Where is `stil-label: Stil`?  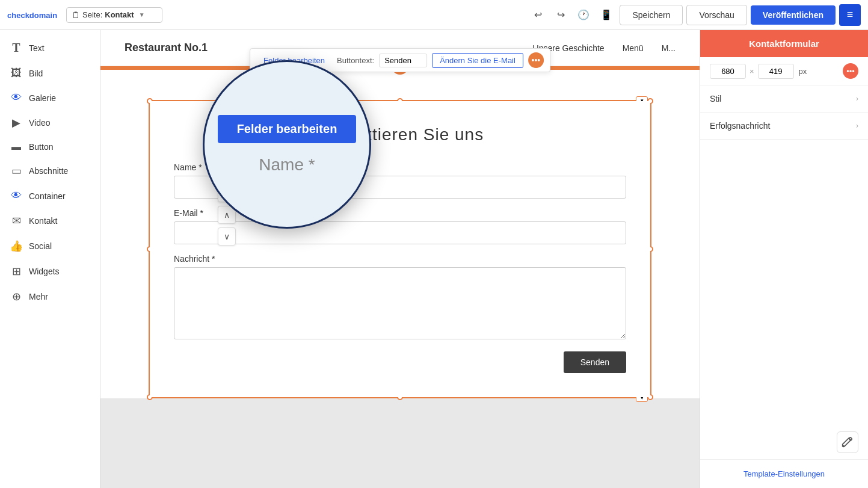
stil-label: Stil is located at coordinates (783, 99).